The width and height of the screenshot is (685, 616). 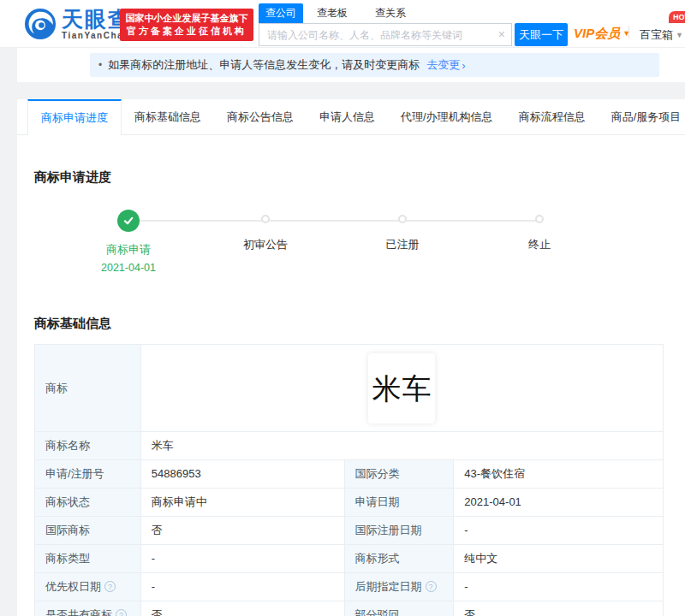 What do you see at coordinates (661, 35) in the screenshot?
I see `toolbox-link: 百宝箱▼` at bounding box center [661, 35].